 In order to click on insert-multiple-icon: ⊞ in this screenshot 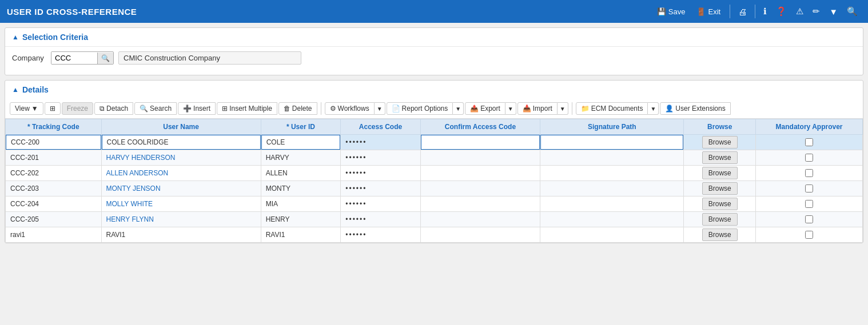, I will do `click(225, 109)`.